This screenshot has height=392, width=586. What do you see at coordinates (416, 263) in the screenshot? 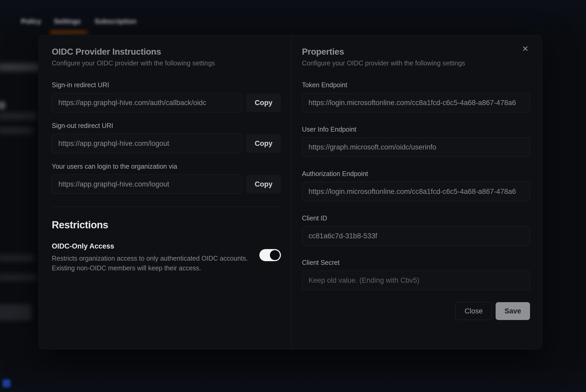
I see `client-secret-label: Client Secret` at bounding box center [416, 263].